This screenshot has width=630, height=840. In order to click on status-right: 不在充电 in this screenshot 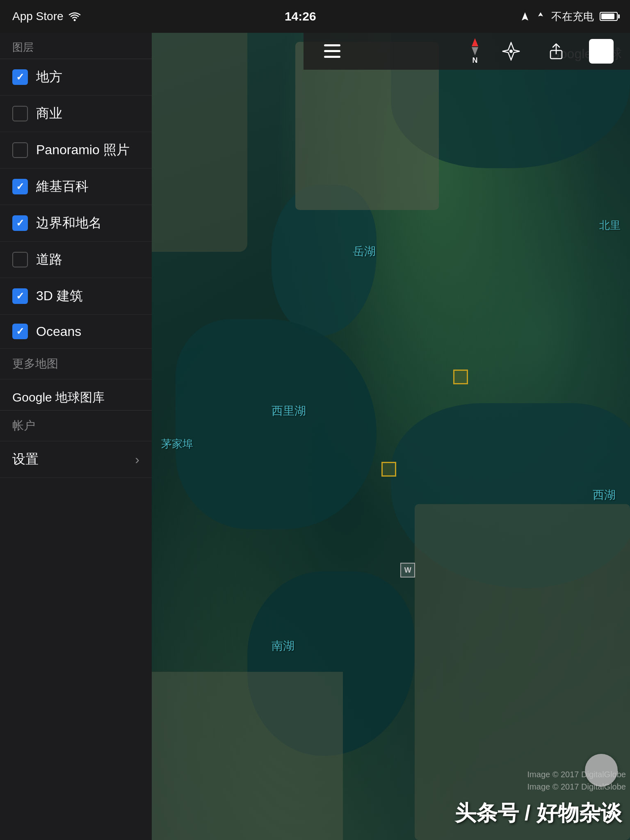, I will do `click(569, 16)`.